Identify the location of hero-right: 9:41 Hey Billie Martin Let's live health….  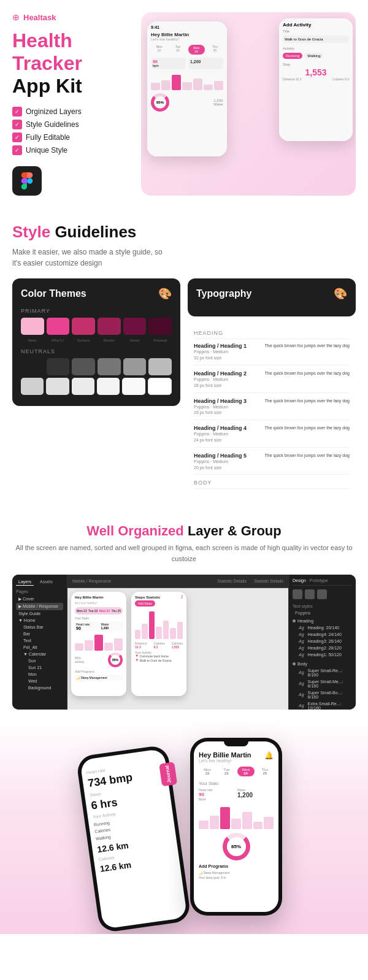
(248, 104).